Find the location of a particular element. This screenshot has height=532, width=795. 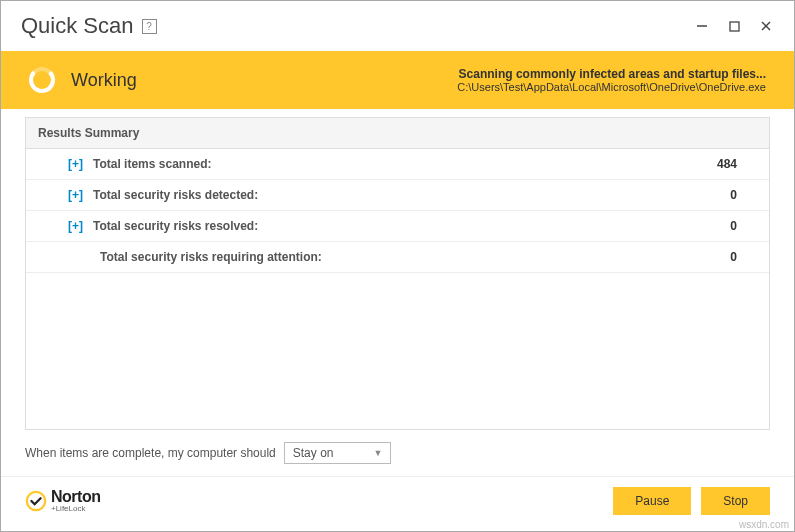

results-header: Results Summary is located at coordinates (398, 134).